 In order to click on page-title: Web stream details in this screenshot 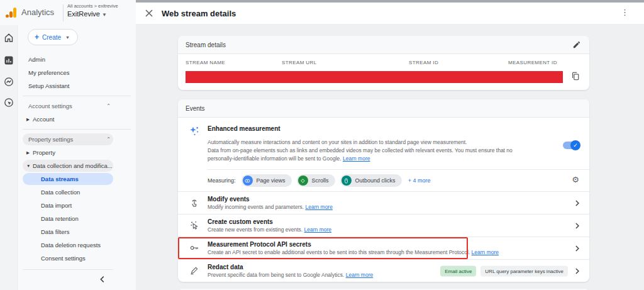, I will do `click(199, 14)`.